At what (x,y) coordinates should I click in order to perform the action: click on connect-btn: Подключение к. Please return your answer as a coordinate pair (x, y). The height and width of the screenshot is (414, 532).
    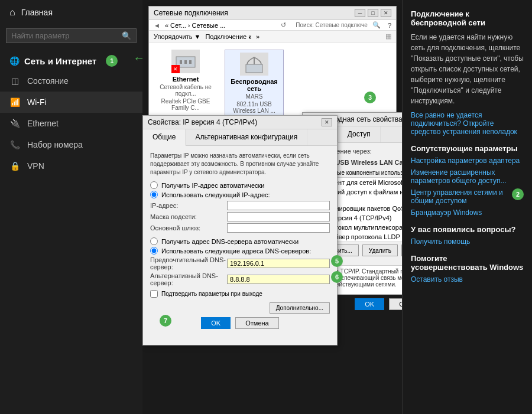
    Looking at the image, I should click on (228, 37).